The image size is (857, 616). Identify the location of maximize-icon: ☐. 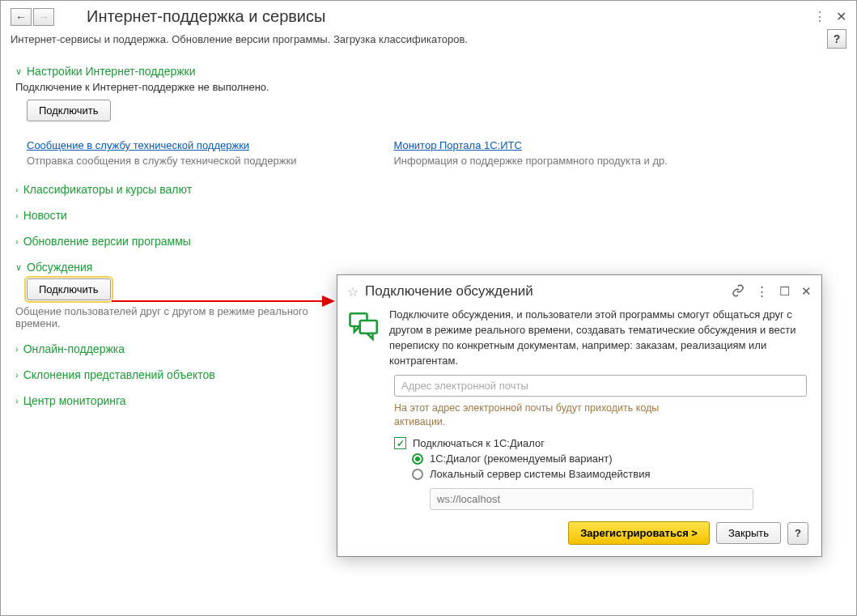
(785, 291).